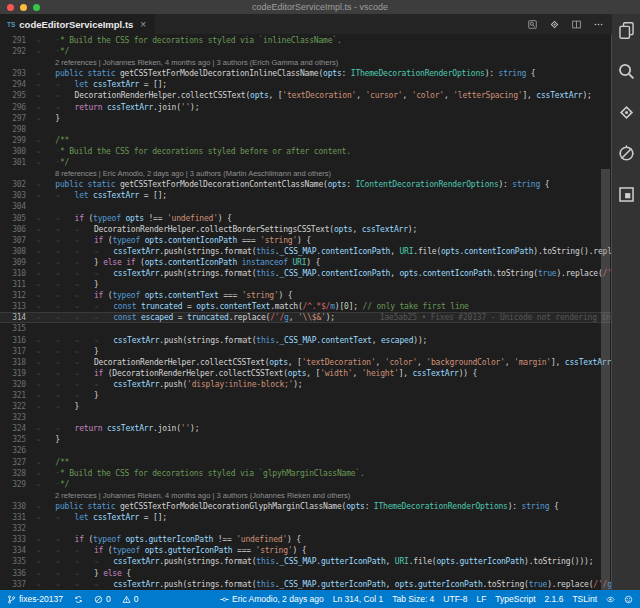 The image size is (640, 608). Describe the element at coordinates (306, 450) in the screenshot. I see `code-line: 326` at that location.